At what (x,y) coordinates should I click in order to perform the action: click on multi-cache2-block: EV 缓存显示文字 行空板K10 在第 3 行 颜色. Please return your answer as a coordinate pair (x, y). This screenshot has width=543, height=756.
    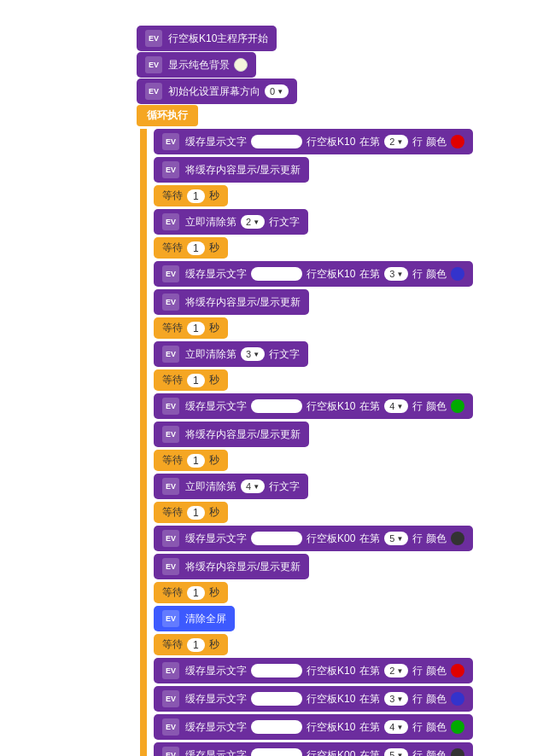
    Looking at the image, I should click on (313, 699).